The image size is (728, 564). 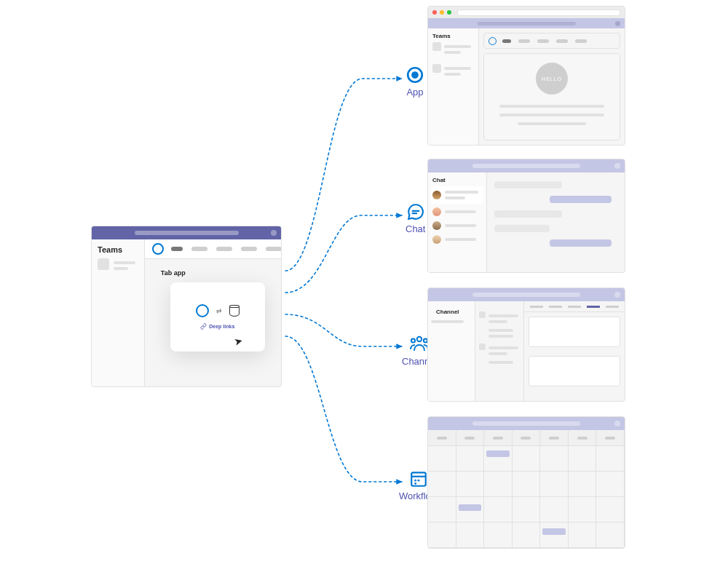 What do you see at coordinates (552, 79) in the screenshot?
I see `hello-badge: HELLO` at bounding box center [552, 79].